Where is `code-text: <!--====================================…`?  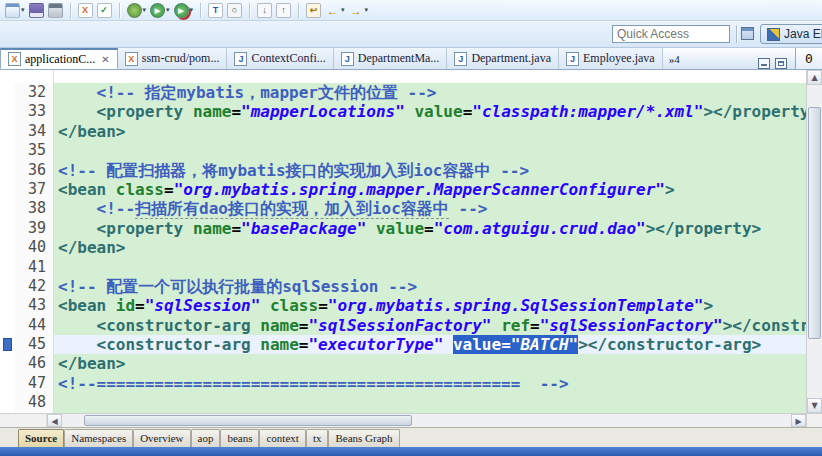 code-text: <!--====================================… is located at coordinates (430, 384).